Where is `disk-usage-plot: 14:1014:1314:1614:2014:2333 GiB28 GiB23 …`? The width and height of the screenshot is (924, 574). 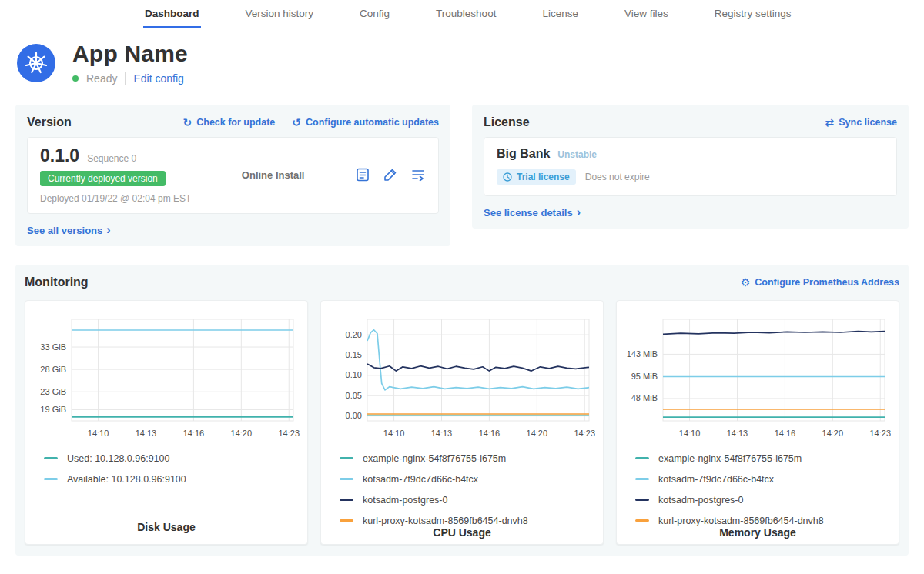 disk-usage-plot: 14:1014:1314:1614:2014:2333 GiB28 GiB23 … is located at coordinates (166, 377).